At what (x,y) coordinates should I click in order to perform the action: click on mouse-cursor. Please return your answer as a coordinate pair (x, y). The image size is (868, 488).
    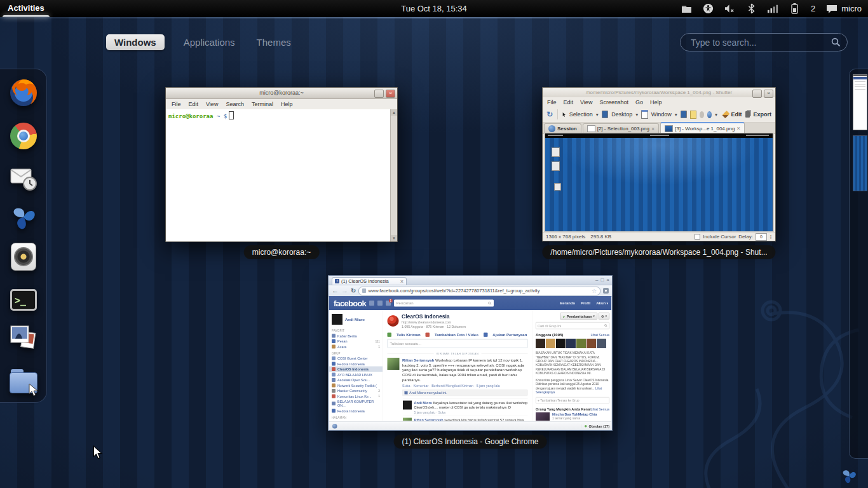
    Looking at the image, I should click on (98, 454).